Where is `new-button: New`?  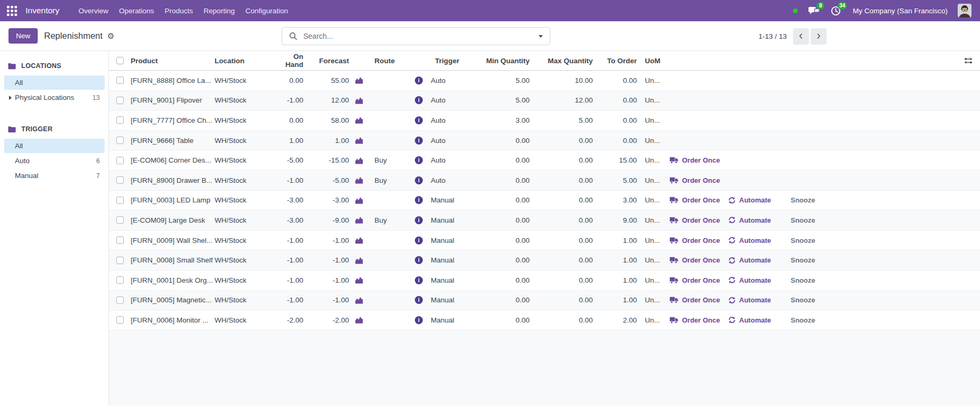
new-button: New is located at coordinates (23, 36).